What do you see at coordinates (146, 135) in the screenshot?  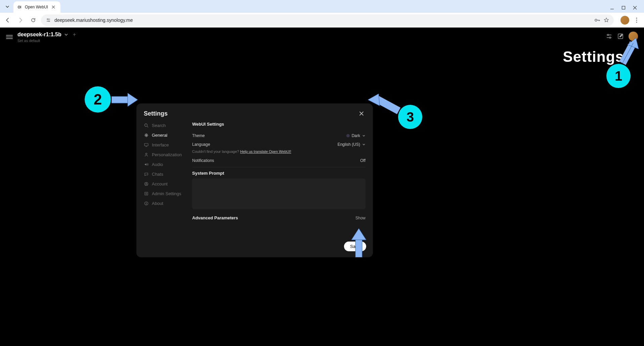 I see `gear-icon` at bounding box center [146, 135].